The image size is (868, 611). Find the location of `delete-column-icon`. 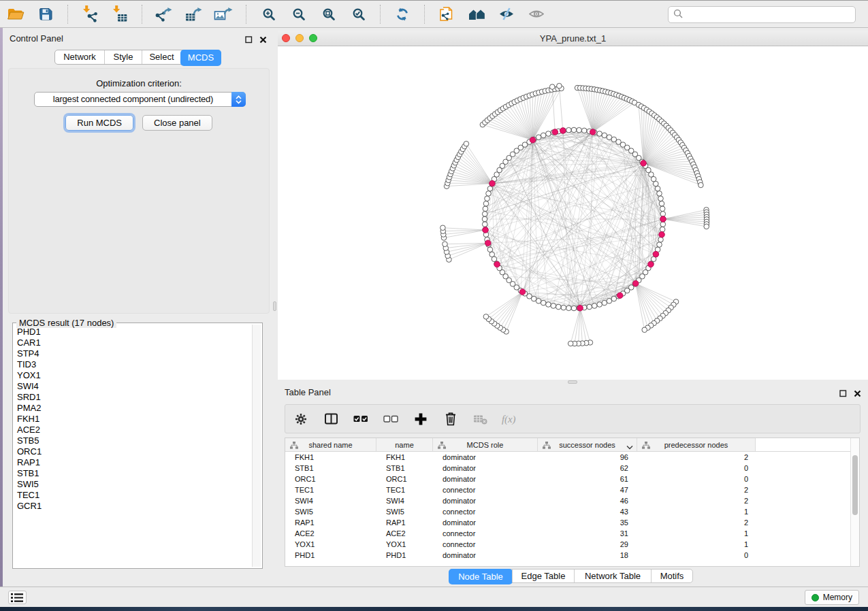

delete-column-icon is located at coordinates (451, 419).